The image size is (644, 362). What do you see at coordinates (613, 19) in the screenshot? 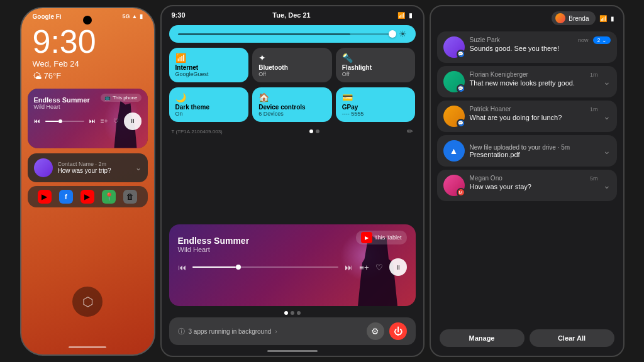
I see `panel-battery-icon: ▮` at bounding box center [613, 19].